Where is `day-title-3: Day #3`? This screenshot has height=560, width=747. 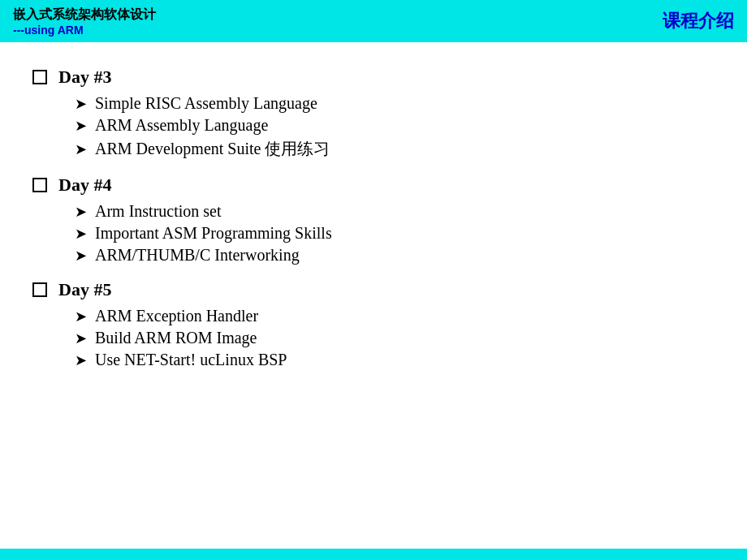 day-title-3: Day #3 is located at coordinates (374, 77).